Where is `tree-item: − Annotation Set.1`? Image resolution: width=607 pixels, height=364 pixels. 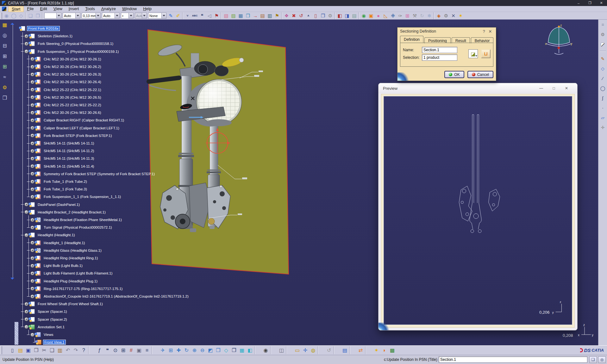
tree-item: − Annotation Set.1 is located at coordinates (42, 327).